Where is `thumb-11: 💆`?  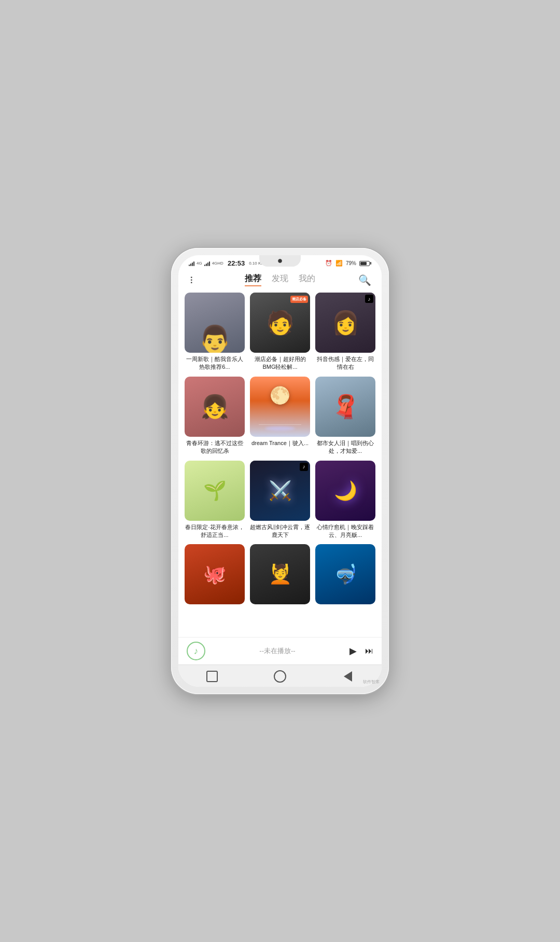
thumb-11: 💆 is located at coordinates (280, 574).